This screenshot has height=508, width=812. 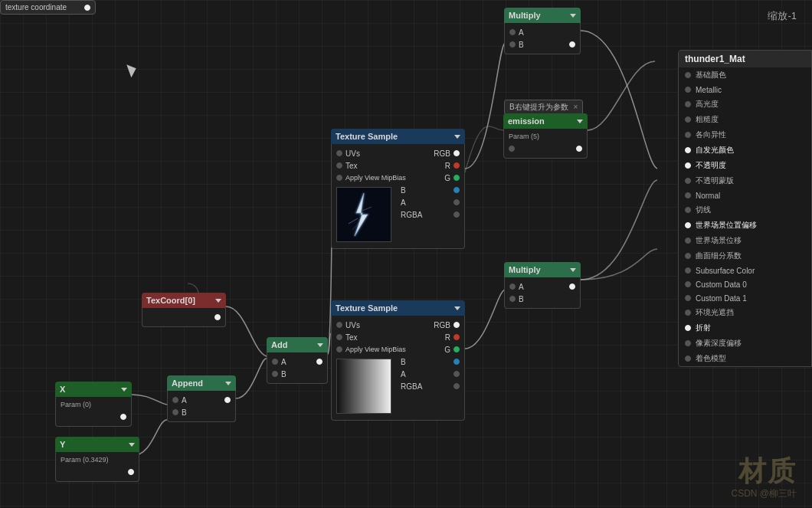 I want to click on material-row-16: 环境光遮挡, so click(x=745, y=313).